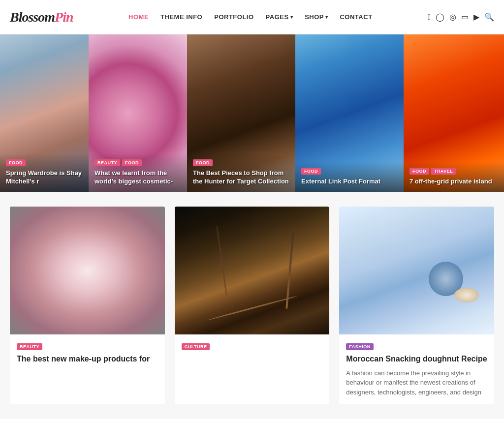  What do you see at coordinates (44, 173) in the screenshot?
I see `hero-card-1-overlay: FOOD Spring Wardrobe is Shay Mitchell's …` at bounding box center [44, 173].